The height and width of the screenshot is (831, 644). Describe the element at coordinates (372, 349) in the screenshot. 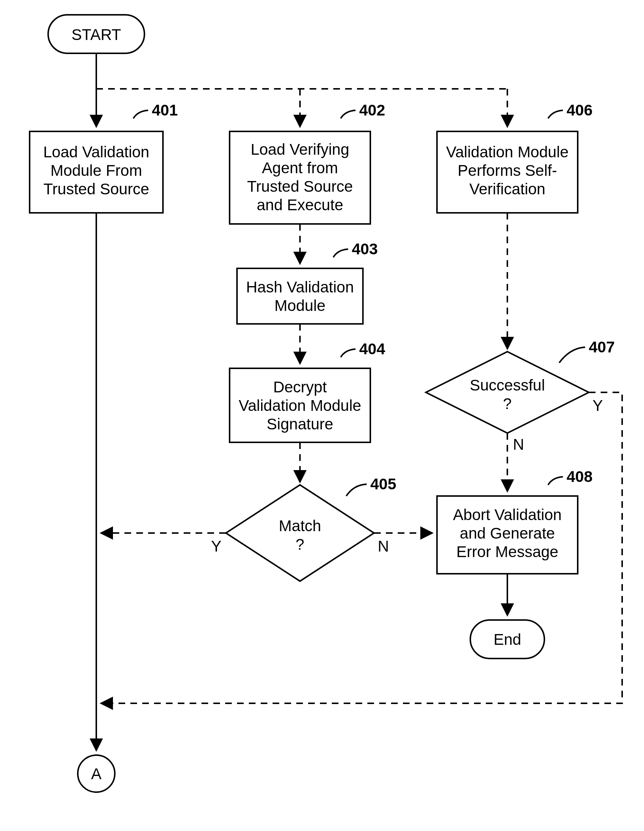

I see `label-404: 404` at that location.